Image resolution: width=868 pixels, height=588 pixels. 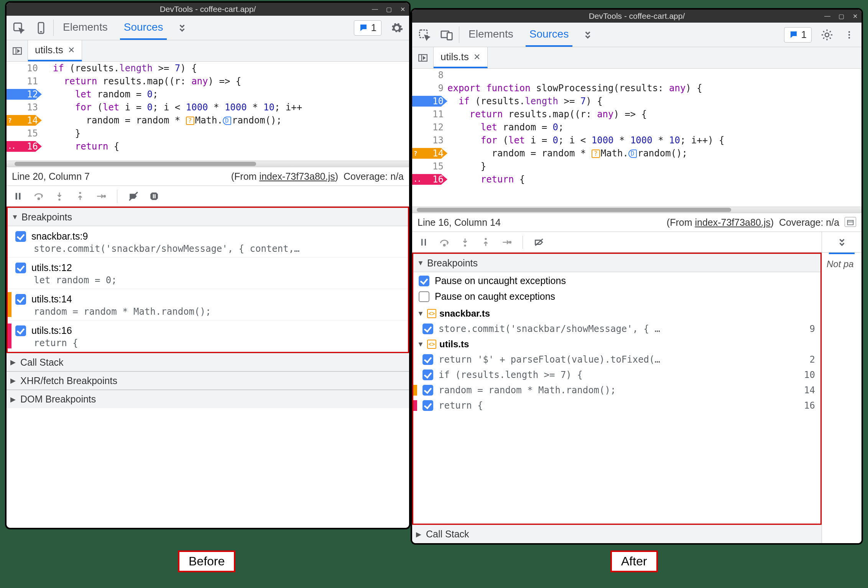 I want to click on kebab-menu-icon, so click(x=849, y=35).